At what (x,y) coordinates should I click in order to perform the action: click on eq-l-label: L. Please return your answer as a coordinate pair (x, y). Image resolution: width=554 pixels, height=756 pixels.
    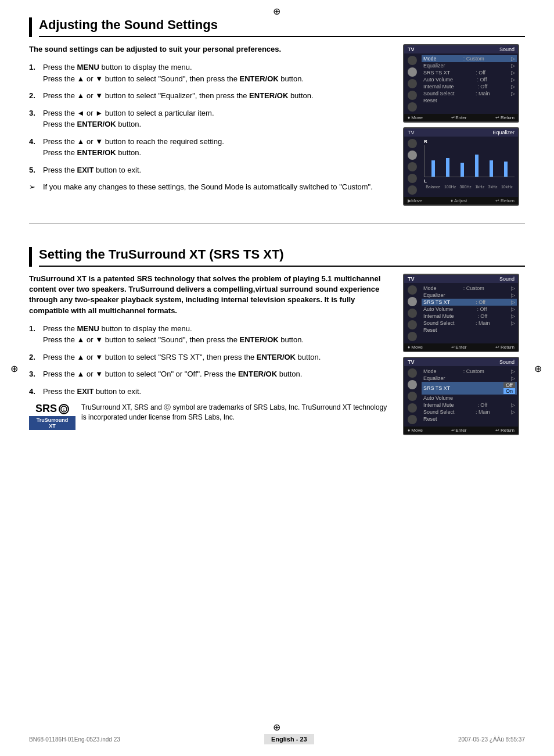
    Looking at the image, I should click on (469, 181).